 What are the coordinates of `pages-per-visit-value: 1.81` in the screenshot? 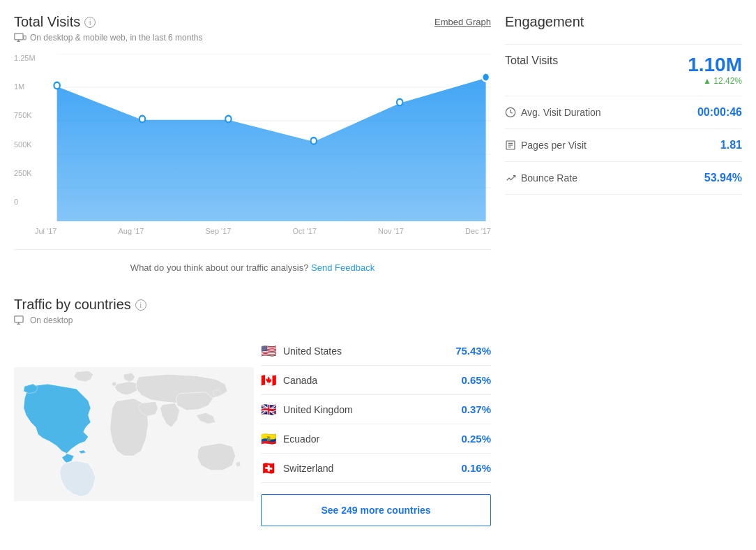 It's located at (731, 145).